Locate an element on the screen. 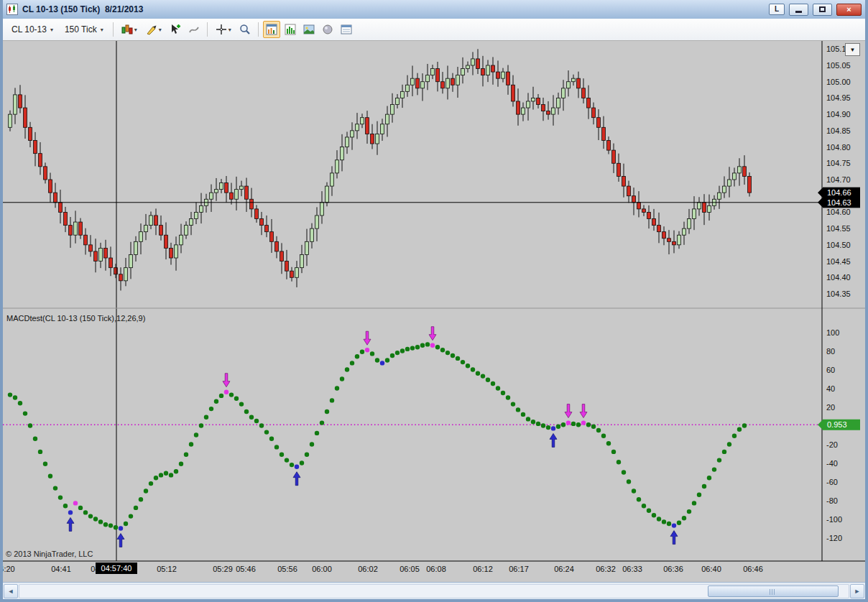 The width and height of the screenshot is (868, 602). svg-text: 06:40 is located at coordinates (711, 569).